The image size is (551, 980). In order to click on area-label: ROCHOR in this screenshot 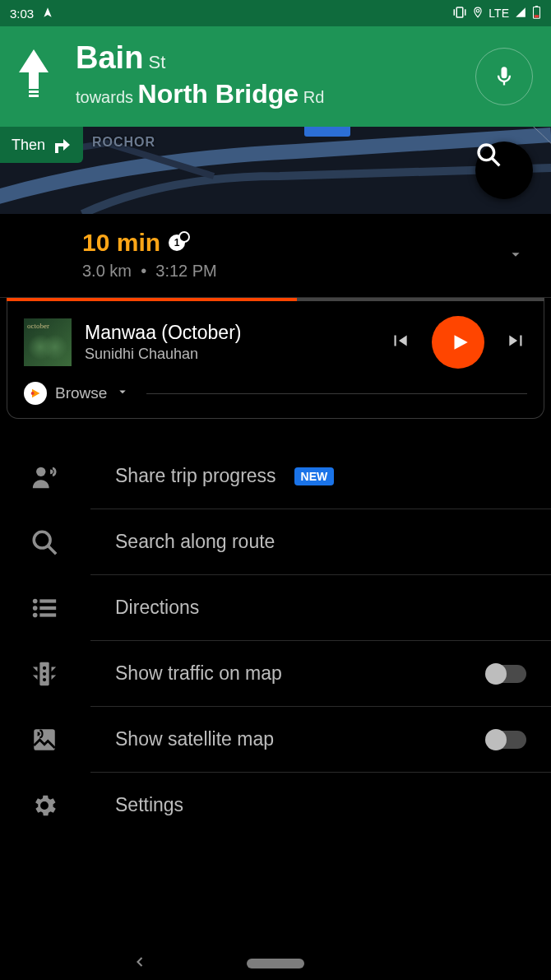, I will do `click(123, 142)`.